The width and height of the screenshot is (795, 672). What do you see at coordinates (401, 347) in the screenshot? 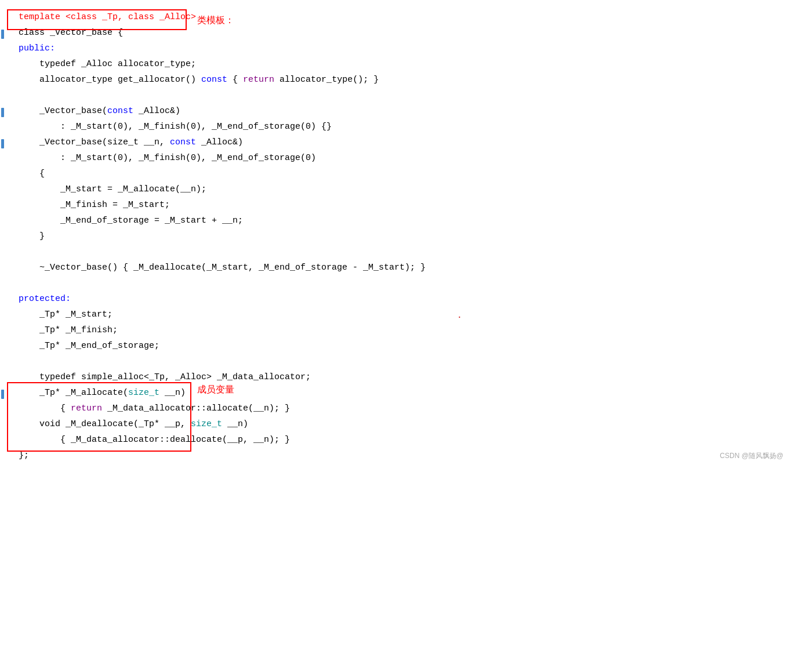
I see `code-line: _Tp* _M_end_of_storage;` at bounding box center [401, 347].